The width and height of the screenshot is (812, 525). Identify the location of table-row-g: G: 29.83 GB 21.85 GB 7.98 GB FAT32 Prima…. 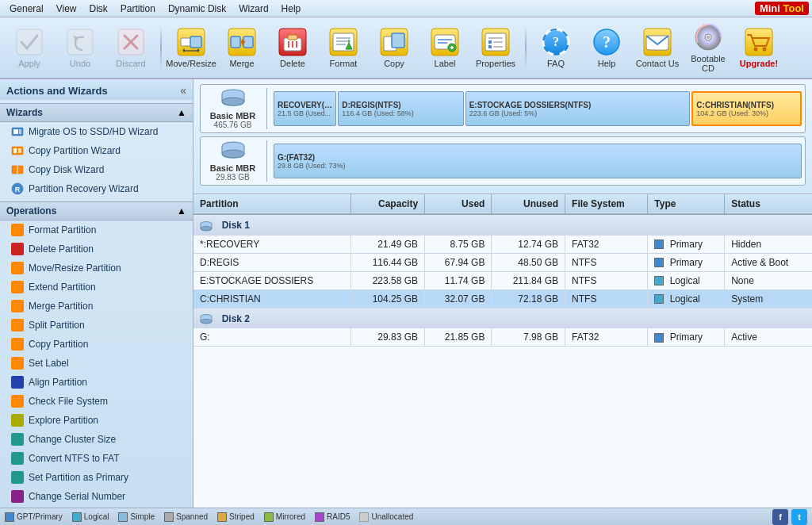
(503, 338).